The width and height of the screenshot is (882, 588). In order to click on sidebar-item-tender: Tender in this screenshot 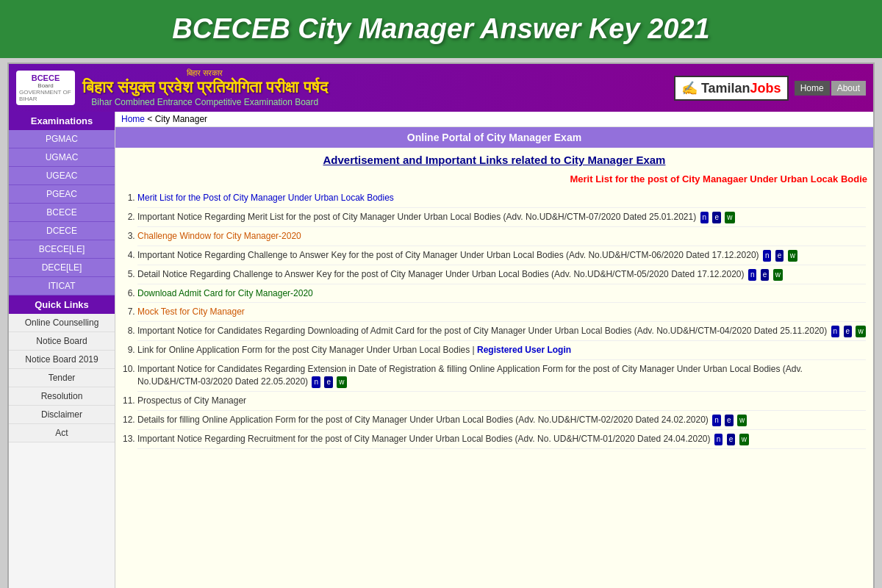, I will do `click(62, 378)`.